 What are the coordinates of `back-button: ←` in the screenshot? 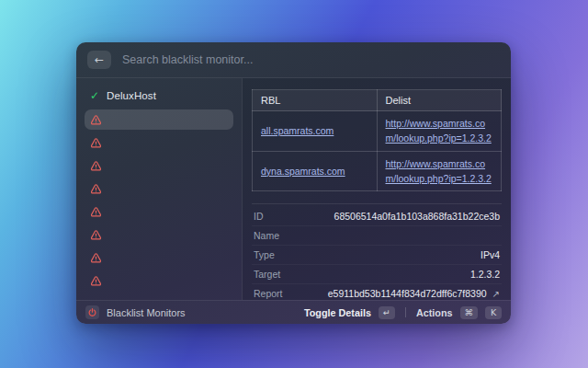 It's located at (99, 60).